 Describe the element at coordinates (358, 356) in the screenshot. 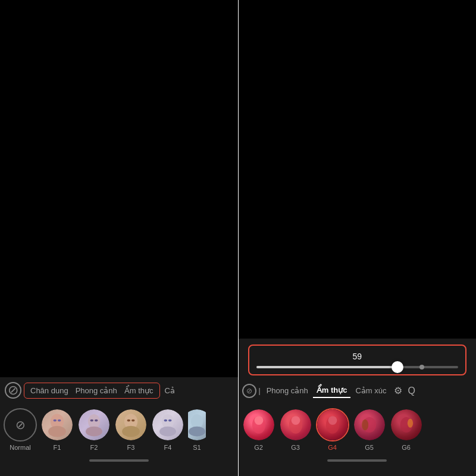

I see `slider-value: 59` at that location.